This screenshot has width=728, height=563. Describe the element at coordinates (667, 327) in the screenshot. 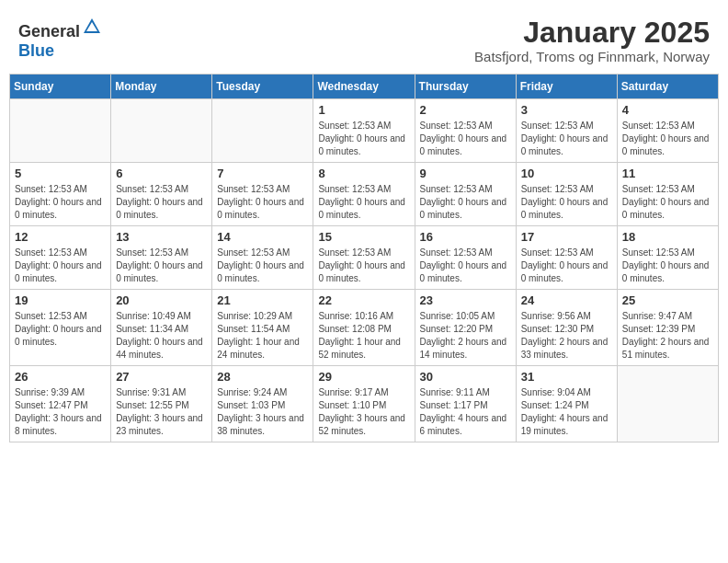

I see `calendar-day-cell: 25Sunrise: 9:47 AM Sunset: 12:39 PM Dayl…` at that location.